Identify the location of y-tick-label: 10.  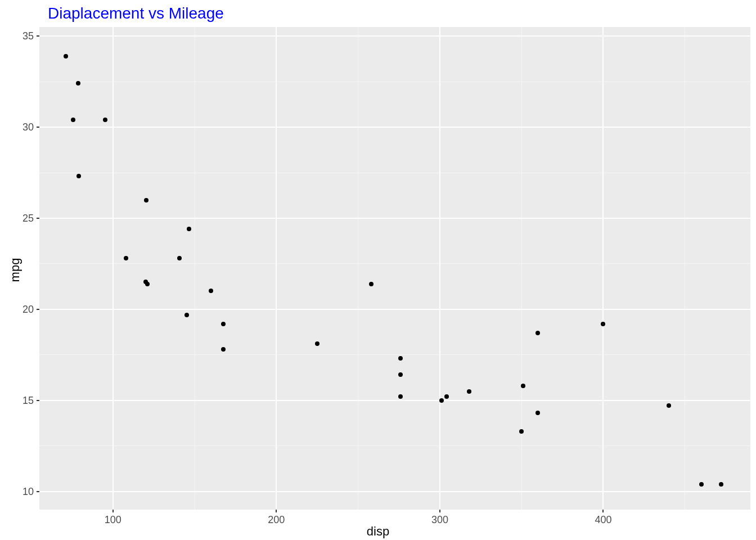
(28, 492).